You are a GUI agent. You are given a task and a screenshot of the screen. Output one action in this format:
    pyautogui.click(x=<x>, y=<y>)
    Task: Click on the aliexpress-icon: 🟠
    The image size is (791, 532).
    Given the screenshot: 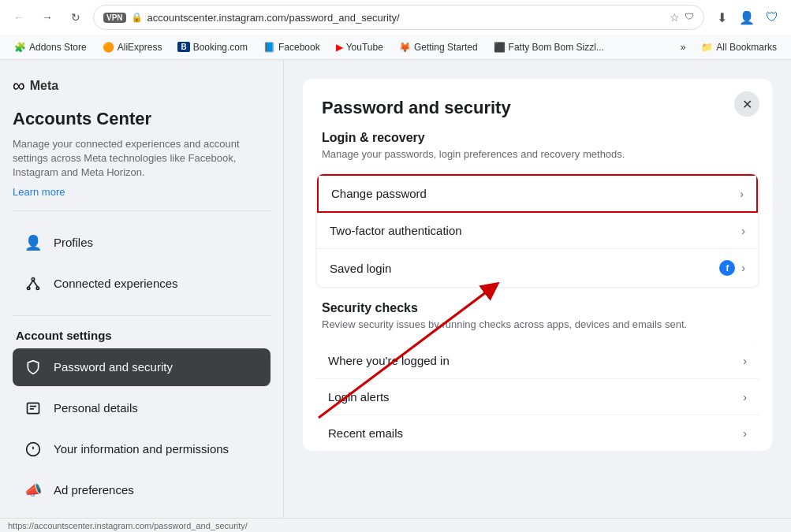 What is the action you would take?
    pyautogui.click(x=109, y=47)
    